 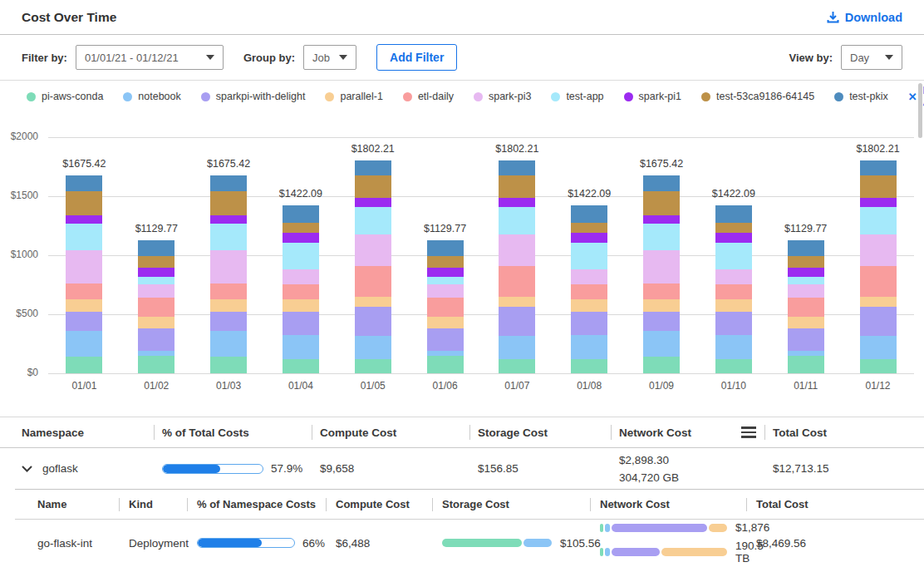 What do you see at coordinates (653, 96) in the screenshot?
I see `legend-item-spark-pi1: spark-pi1` at bounding box center [653, 96].